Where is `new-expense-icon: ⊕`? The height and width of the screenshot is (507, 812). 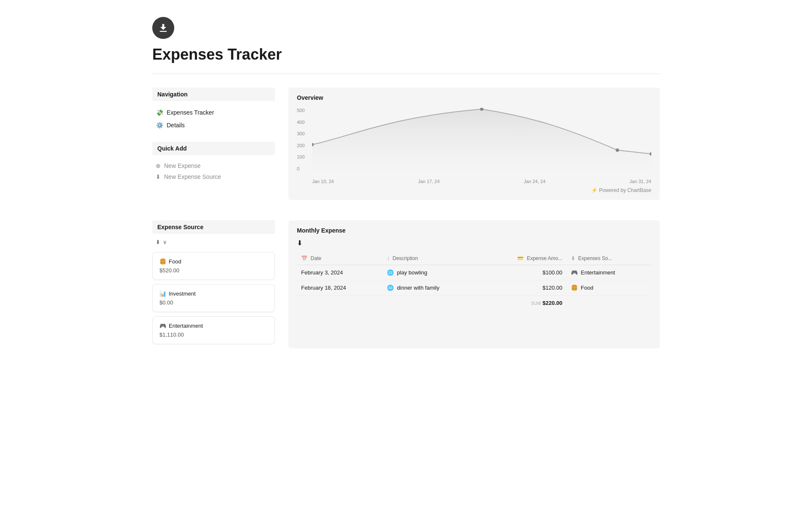
new-expense-icon: ⊕ is located at coordinates (158, 166).